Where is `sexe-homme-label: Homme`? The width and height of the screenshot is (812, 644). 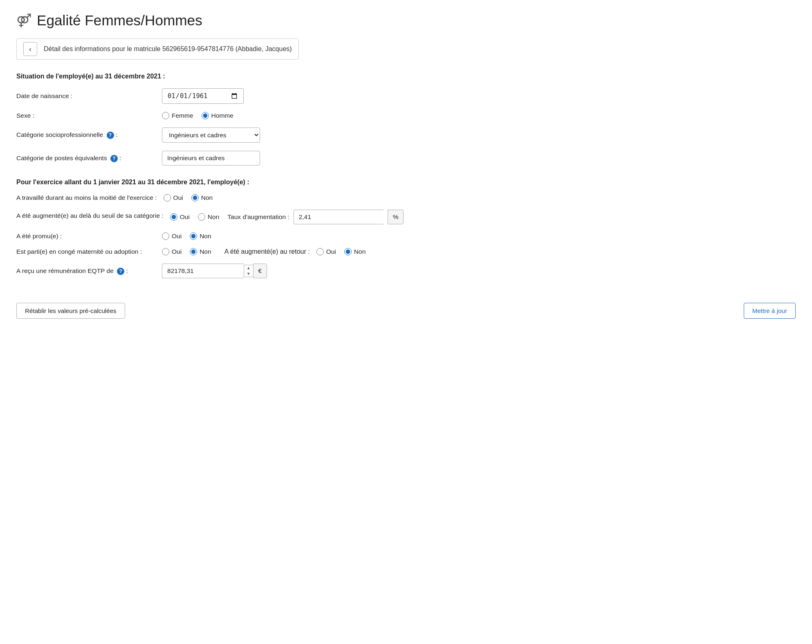 sexe-homme-label: Homme is located at coordinates (222, 116).